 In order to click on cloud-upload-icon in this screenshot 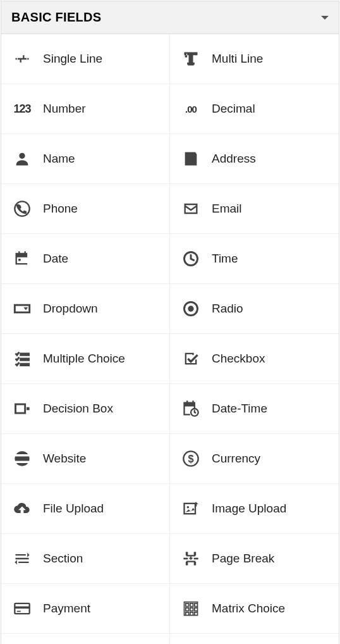, I will do `click(22, 509)`.